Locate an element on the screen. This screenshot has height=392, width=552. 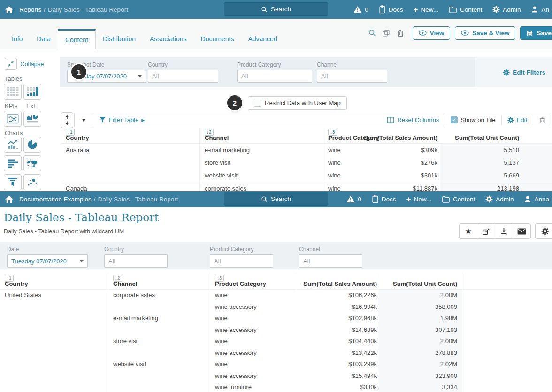
user-item: Anna is located at coordinates (537, 199).